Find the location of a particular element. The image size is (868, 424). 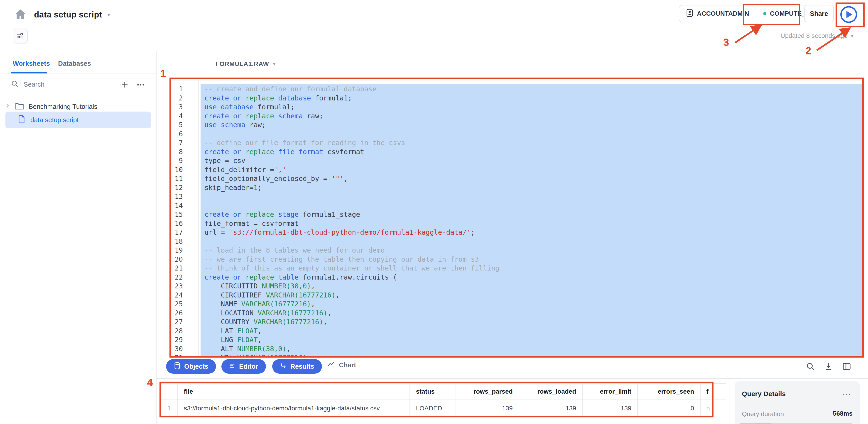

line-content: NAME VARCHAR(16777216), is located at coordinates (243, 304).